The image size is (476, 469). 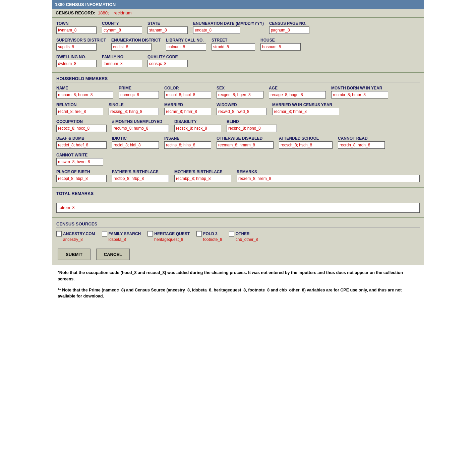 What do you see at coordinates (198, 122) in the screenshot?
I see `label-disability: DISABILITY` at bounding box center [198, 122].